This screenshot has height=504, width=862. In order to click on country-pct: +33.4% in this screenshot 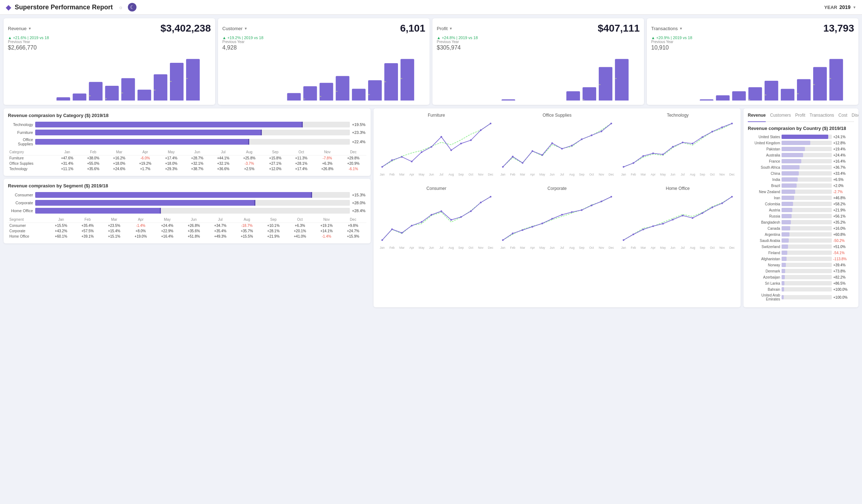, I will do `click(841, 174)`.